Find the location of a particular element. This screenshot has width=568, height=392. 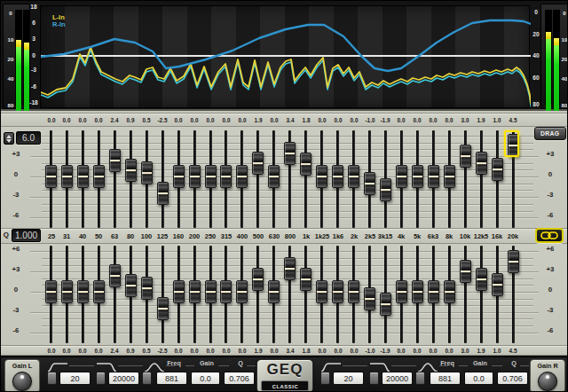

band-31-slider-top is located at coordinates (67, 176).